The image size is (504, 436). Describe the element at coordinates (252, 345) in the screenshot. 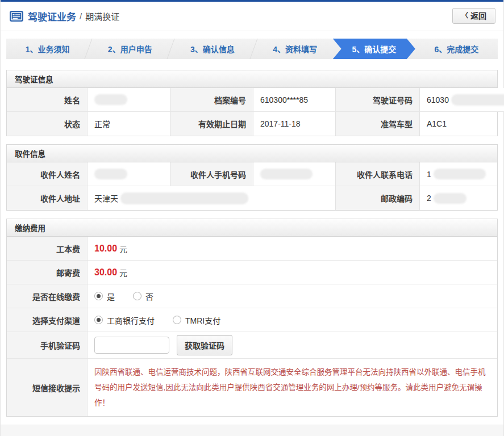

I see `sms-code-row: 手机验证码 获取验证码` at that location.